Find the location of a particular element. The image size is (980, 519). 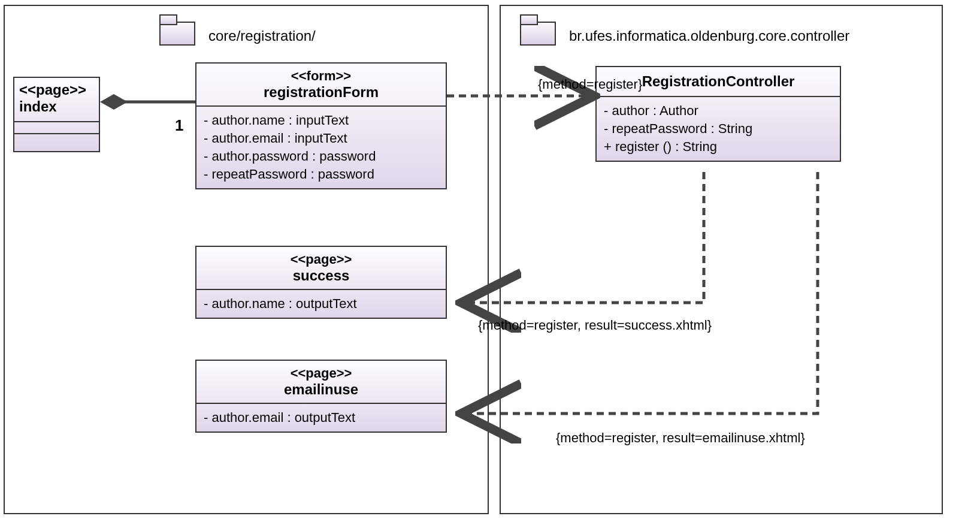

composition-diamond is located at coordinates (114, 102).